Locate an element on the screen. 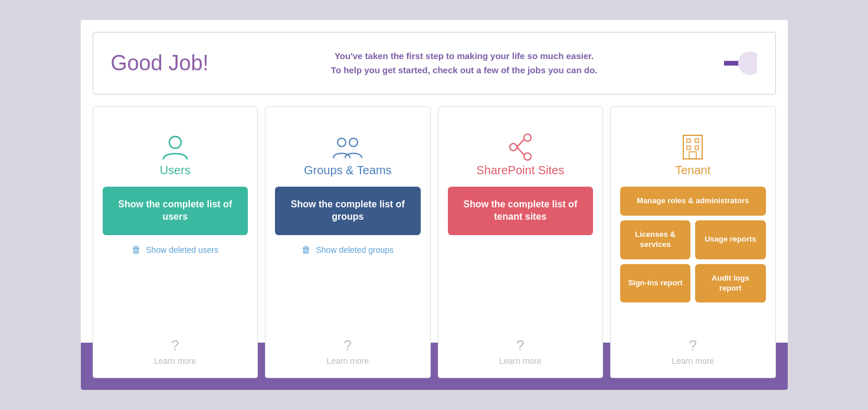 The width and height of the screenshot is (868, 410). sharepoint-card: SharePoint Sites Show the complete list … is located at coordinates (520, 242).